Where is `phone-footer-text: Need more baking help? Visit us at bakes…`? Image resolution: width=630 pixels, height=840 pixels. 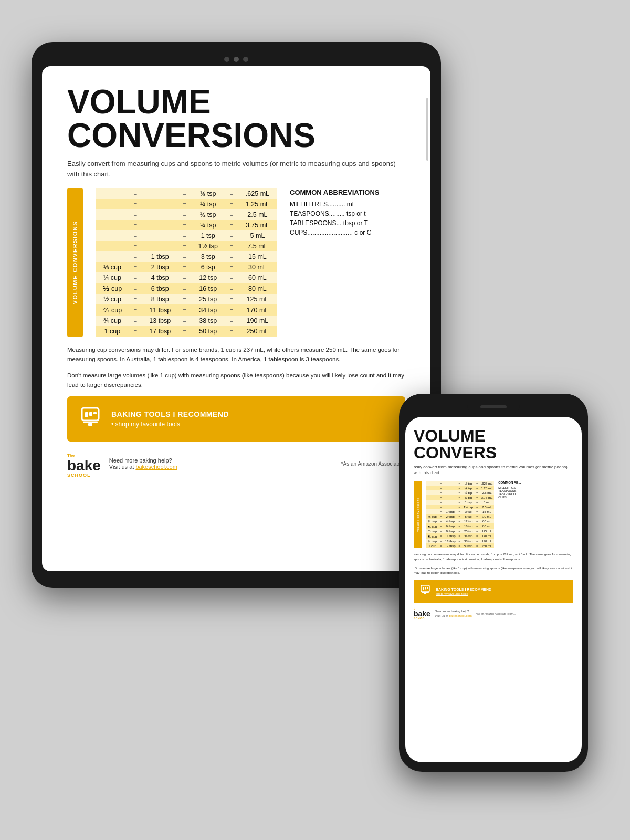
phone-footer-text: Need more baking help? Visit us at bakes… is located at coordinates (454, 614).